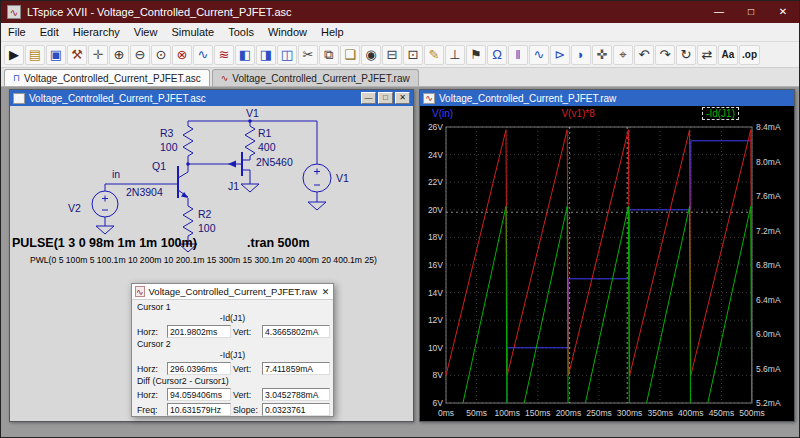  Describe the element at coordinates (212, 98) in the screenshot. I see `schematic-window-titlebar: ⊓ Voltage_Controlled_Current_PJFET.asc —…` at that location.